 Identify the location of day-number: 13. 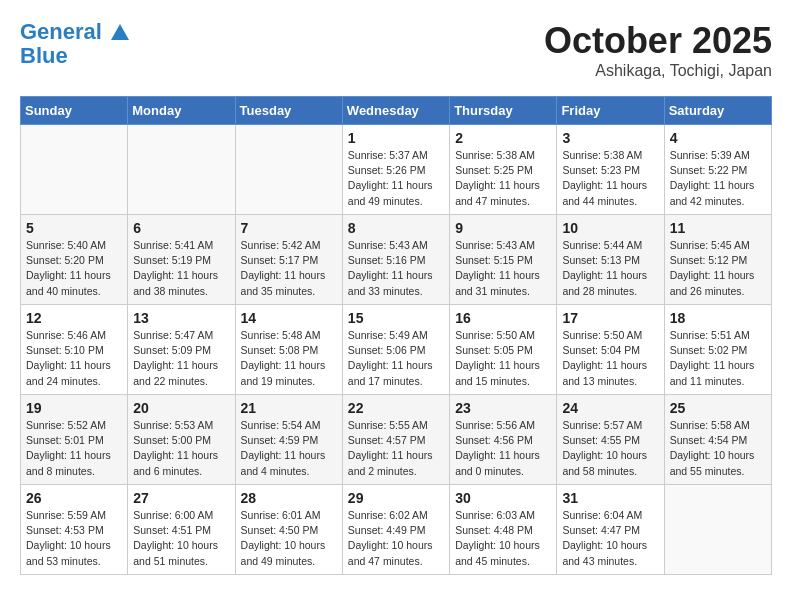
(181, 318).